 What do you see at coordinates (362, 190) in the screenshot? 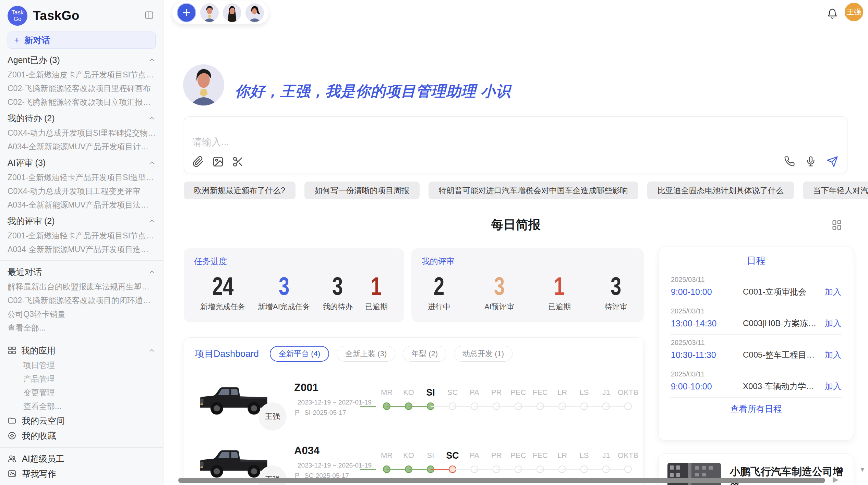
I see `suggestion-chip: 如何写一份清晰的项目周报` at bounding box center [362, 190].